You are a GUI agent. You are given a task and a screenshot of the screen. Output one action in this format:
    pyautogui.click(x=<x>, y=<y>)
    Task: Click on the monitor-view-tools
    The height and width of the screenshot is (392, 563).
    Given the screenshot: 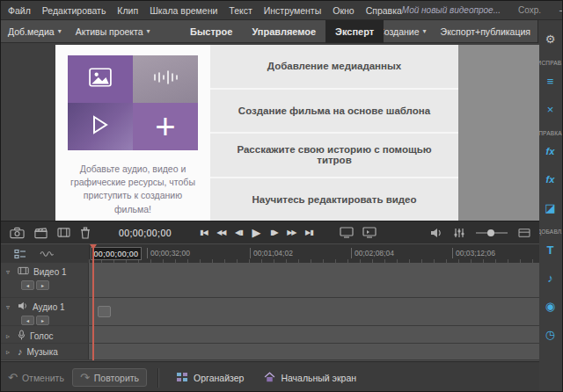 What is the action you would take?
    pyautogui.click(x=358, y=232)
    